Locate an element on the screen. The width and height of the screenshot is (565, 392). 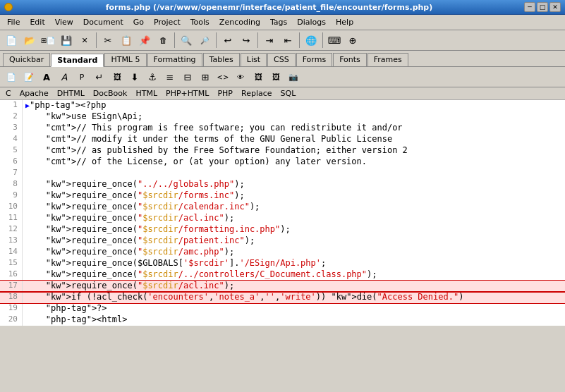
img4-icon: 📷 is located at coordinates (293, 77).